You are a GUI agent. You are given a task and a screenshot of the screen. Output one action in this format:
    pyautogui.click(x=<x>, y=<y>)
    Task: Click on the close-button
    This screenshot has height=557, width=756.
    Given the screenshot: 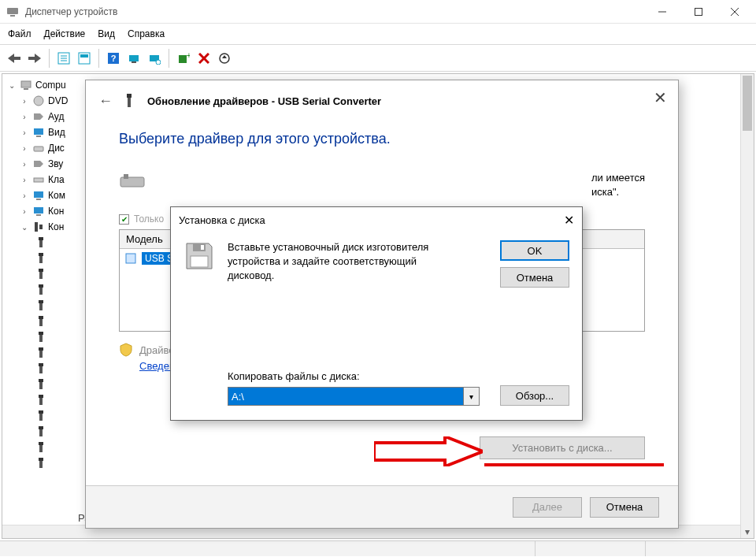 What is the action you would take?
    pyautogui.click(x=735, y=12)
    